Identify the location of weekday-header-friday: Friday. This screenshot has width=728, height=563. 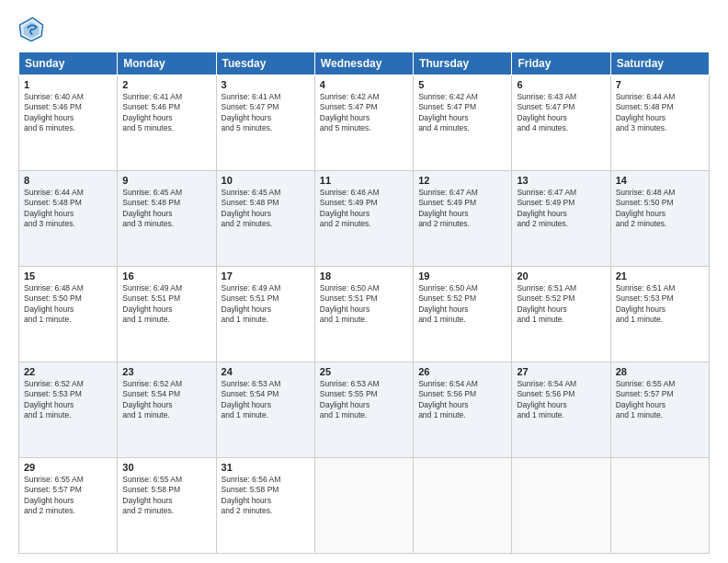
(561, 64).